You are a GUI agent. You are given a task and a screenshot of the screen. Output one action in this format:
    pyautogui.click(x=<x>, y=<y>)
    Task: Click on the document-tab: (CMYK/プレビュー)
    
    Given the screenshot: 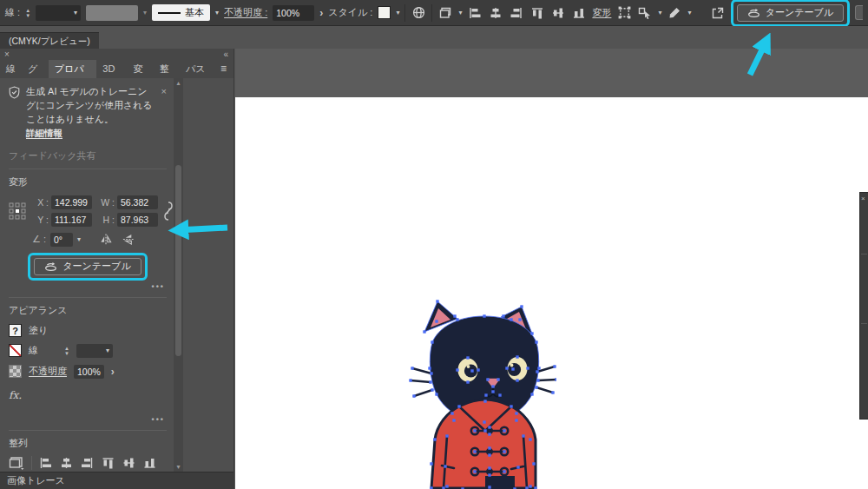 What is the action you would take?
    pyautogui.click(x=49, y=40)
    